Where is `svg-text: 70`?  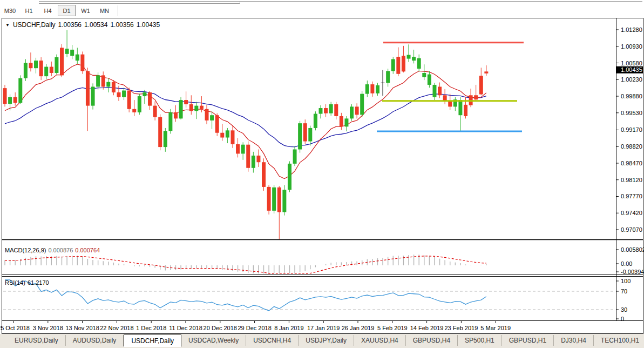
svg-text: 70 is located at coordinates (624, 291).